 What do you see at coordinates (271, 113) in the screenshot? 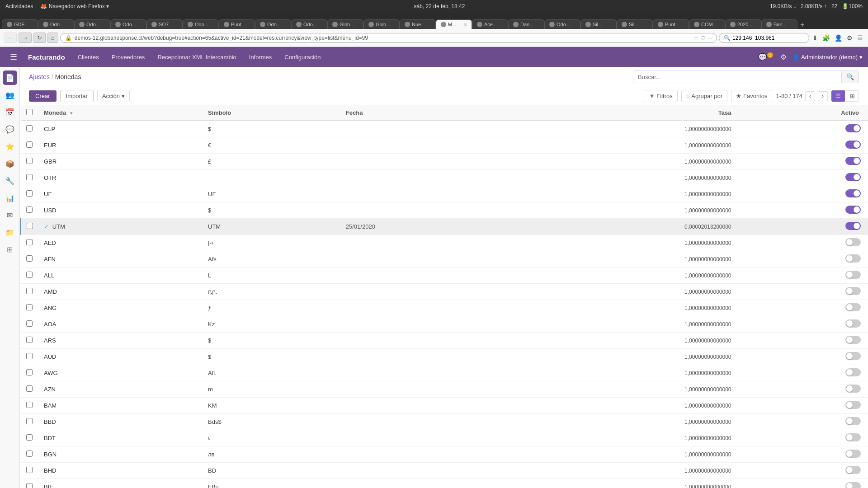
I see `col-header-simbolo: Símbolo` at bounding box center [271, 113].